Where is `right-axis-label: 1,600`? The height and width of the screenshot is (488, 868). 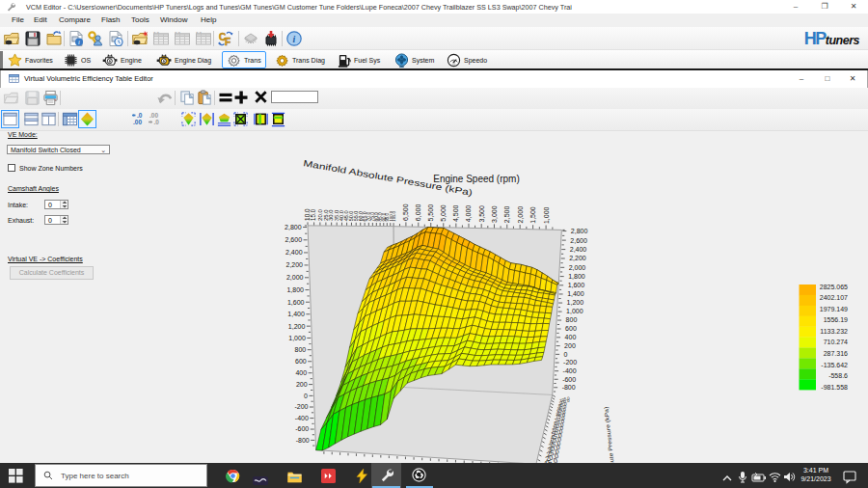 right-axis-label: 1,600 is located at coordinates (577, 285).